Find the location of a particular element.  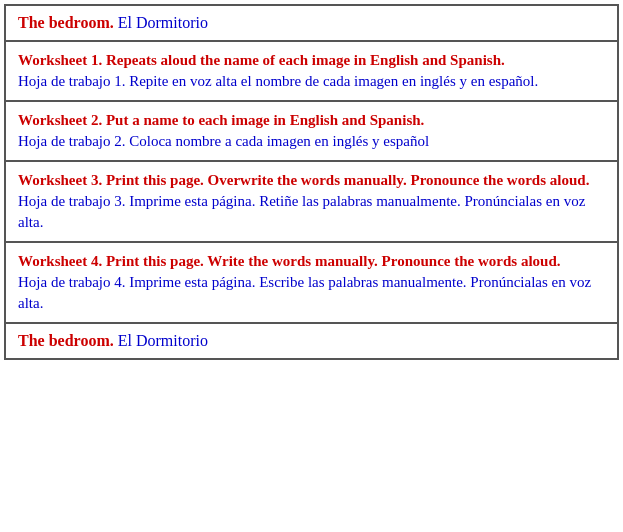

worksheet-2-blue: Hoja de trabajo 2. Coloca nombre a cada … is located at coordinates (312, 142).